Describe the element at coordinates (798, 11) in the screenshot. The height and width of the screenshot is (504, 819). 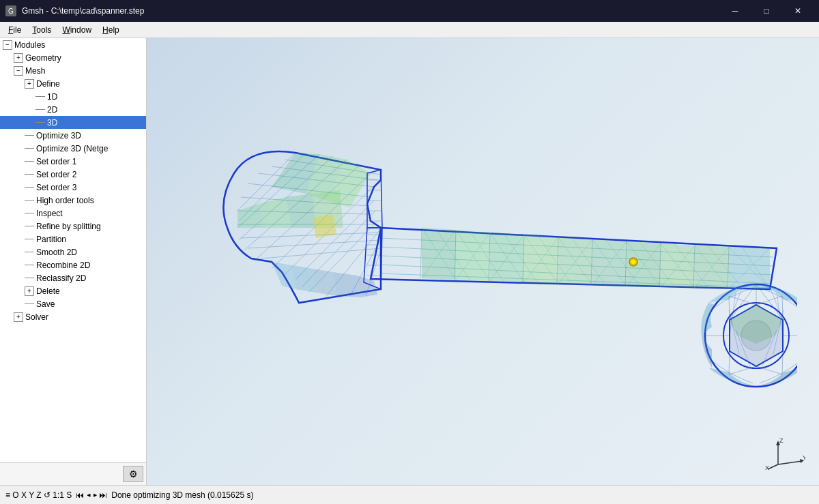
I see `close-button: ✕` at that location.